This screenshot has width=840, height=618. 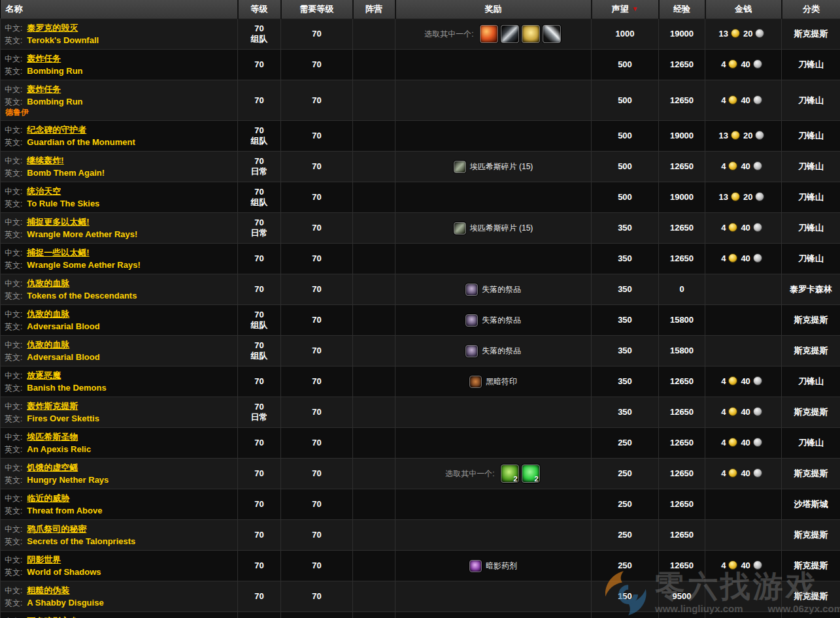 What do you see at coordinates (58, 252) in the screenshot?
I see `quest-link-cn: 捕捉一些以太鳐!` at bounding box center [58, 252].